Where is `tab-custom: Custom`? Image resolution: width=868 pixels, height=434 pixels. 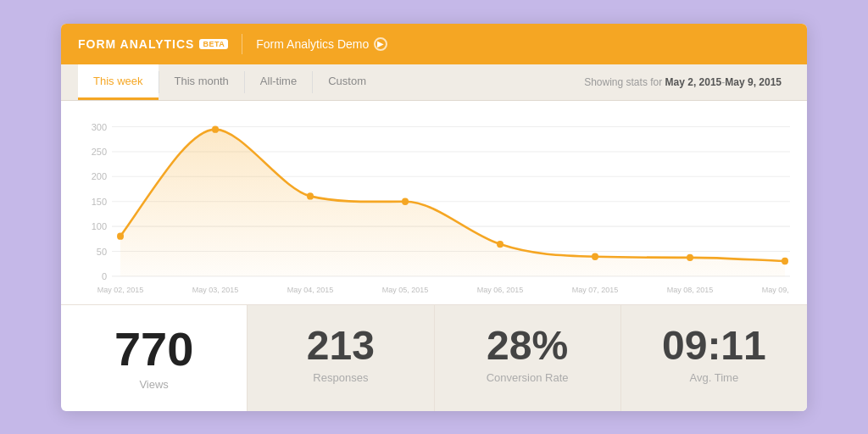 tab-custom: Custom is located at coordinates (348, 82).